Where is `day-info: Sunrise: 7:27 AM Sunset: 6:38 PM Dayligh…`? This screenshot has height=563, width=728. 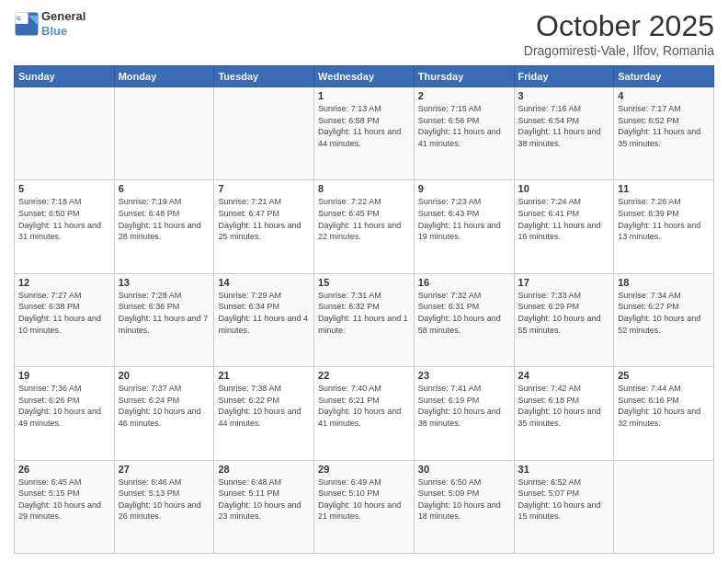 day-info: Sunrise: 7:27 AM Sunset: 6:38 PM Dayligh… is located at coordinates (64, 313).